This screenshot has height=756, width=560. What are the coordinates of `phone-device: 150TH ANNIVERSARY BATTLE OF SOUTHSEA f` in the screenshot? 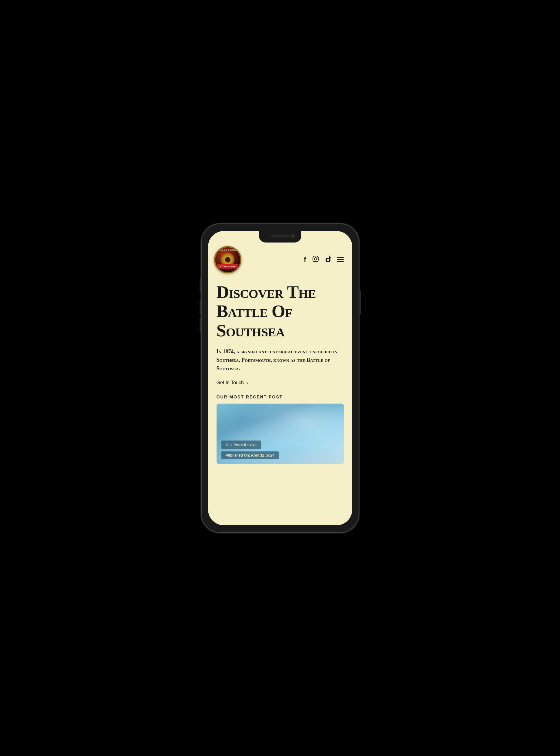 It's located at (280, 378).